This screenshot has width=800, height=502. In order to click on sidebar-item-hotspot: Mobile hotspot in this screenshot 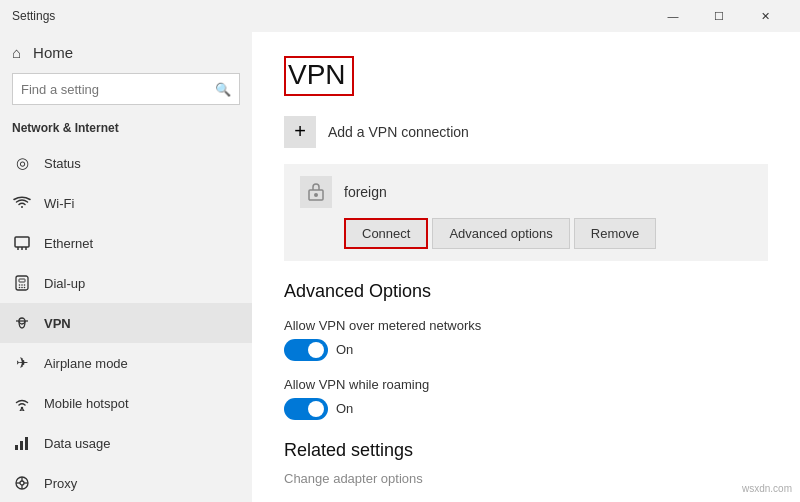, I will do `click(126, 403)`.